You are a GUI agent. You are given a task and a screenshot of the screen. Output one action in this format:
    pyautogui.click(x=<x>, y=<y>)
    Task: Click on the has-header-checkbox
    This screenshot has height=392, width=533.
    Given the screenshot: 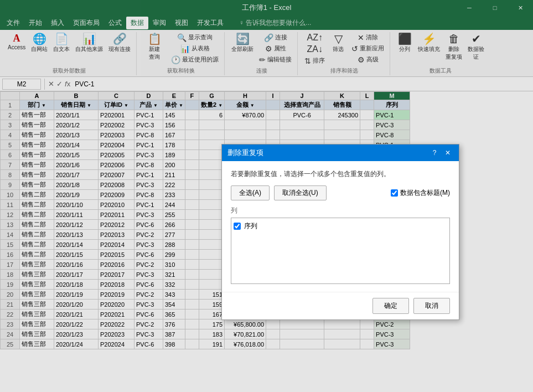 What is the action you would take?
    pyautogui.click(x=394, y=193)
    